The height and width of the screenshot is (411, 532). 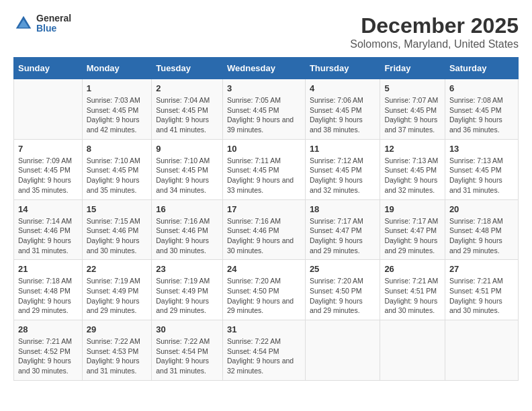 I want to click on calendar-header: SundayMondayTuesdayWednesdayThursdayFrid…, so click(x=266, y=68).